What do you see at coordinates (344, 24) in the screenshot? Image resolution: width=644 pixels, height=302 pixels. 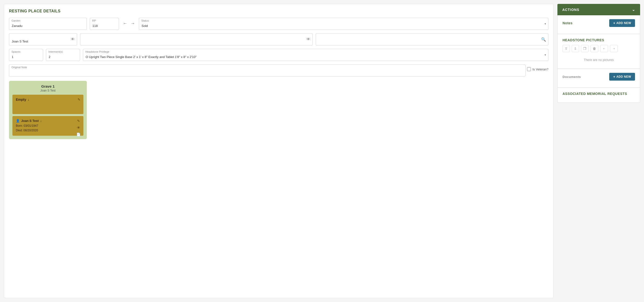 I see `status-select: Sold Available Reserved` at bounding box center [344, 24].